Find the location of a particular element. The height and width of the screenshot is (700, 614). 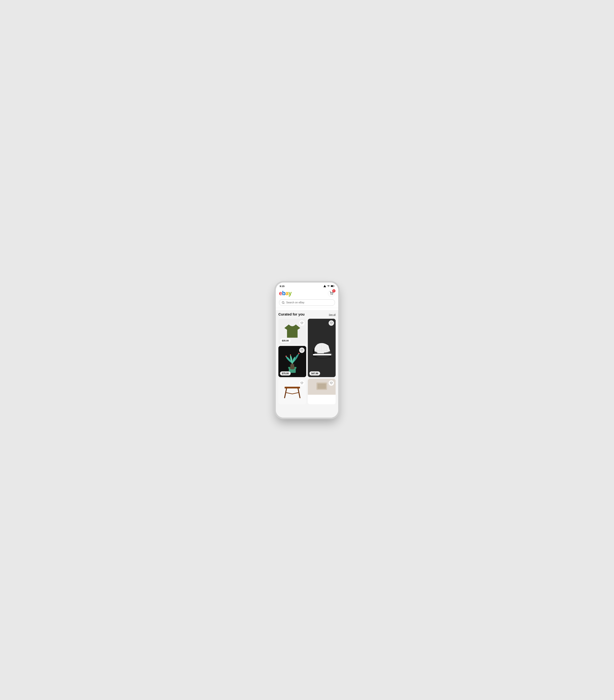

price-badge-tshirt: $35.00 is located at coordinates (285, 341).